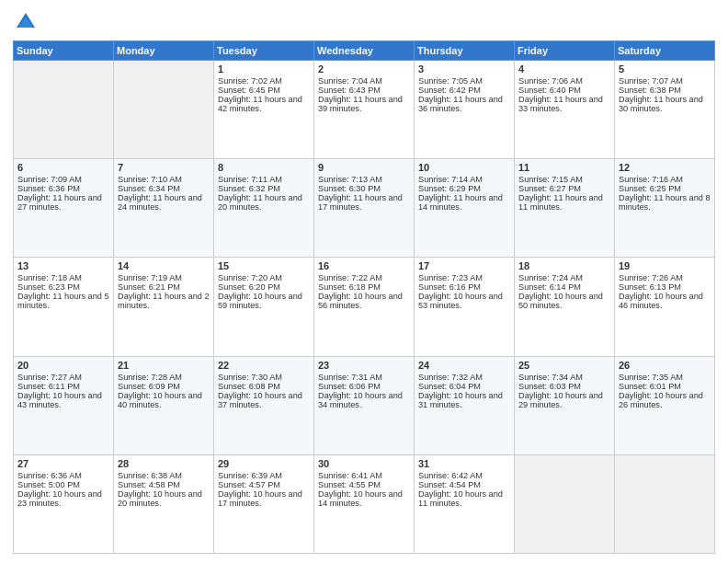 The image size is (728, 563). Describe the element at coordinates (464, 179) in the screenshot. I see `day-info: Sunrise: 7:14 AM` at that location.